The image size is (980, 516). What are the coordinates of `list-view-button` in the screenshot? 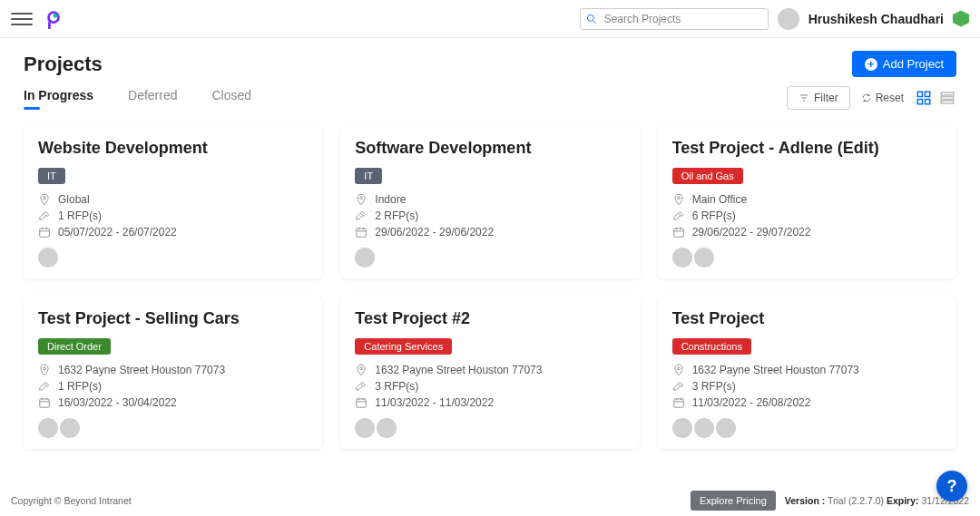 It's located at (947, 98).